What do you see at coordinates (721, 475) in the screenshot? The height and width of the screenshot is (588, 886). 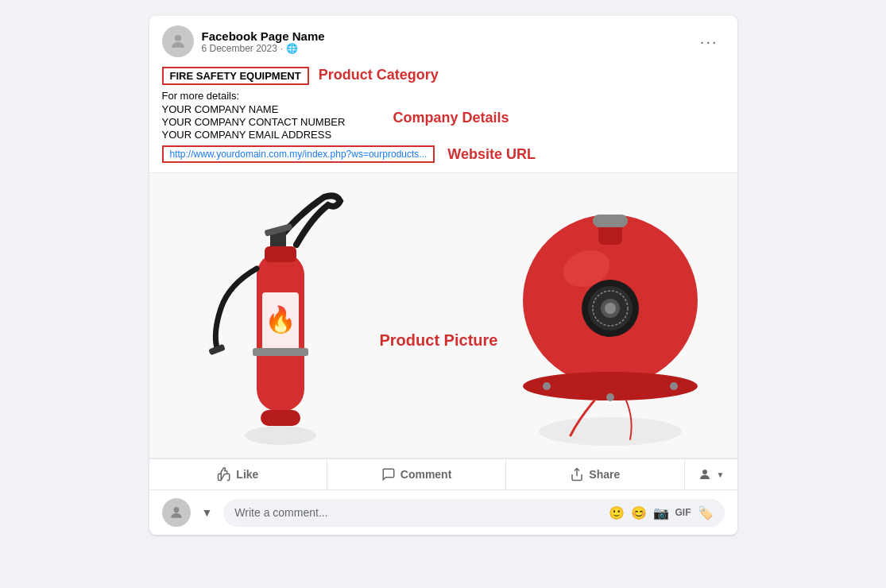 I see `chevron-down-icon: ▼` at bounding box center [721, 475].